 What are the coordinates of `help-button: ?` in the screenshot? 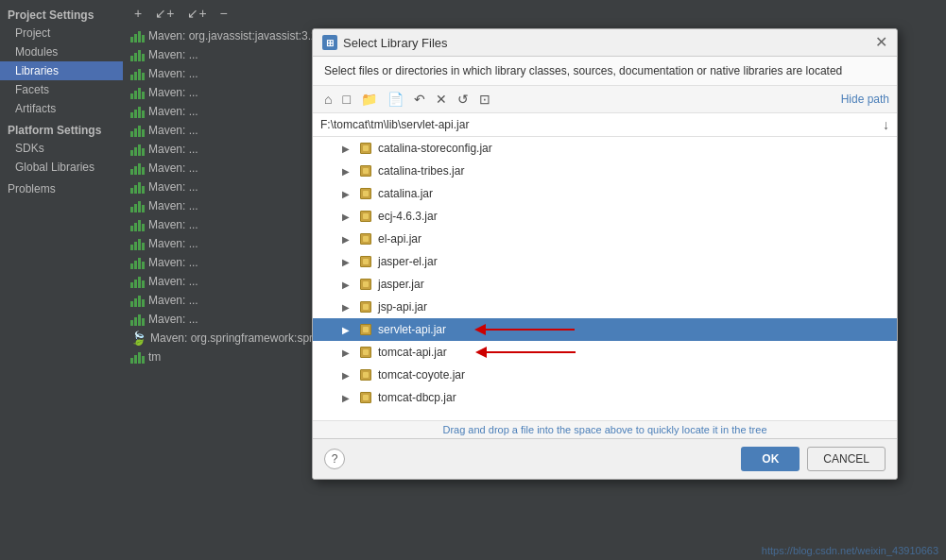 It's located at (335, 459).